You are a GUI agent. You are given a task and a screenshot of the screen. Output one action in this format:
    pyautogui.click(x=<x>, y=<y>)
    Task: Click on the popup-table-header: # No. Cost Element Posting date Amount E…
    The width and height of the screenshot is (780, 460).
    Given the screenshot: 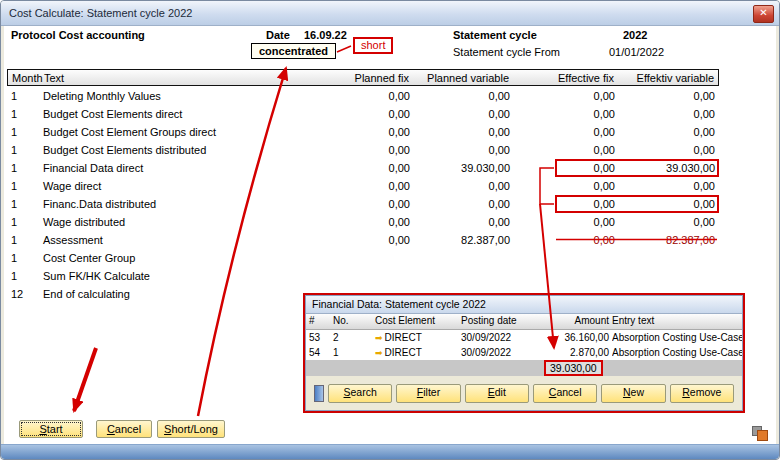 What is the action you would take?
    pyautogui.click(x=524, y=322)
    